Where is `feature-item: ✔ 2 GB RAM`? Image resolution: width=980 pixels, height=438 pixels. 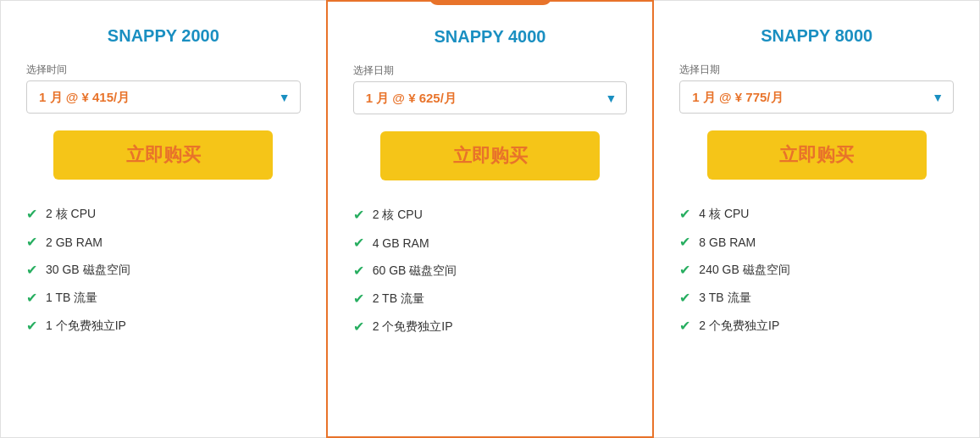
feature-item: ✔ 2 GB RAM is located at coordinates (163, 242).